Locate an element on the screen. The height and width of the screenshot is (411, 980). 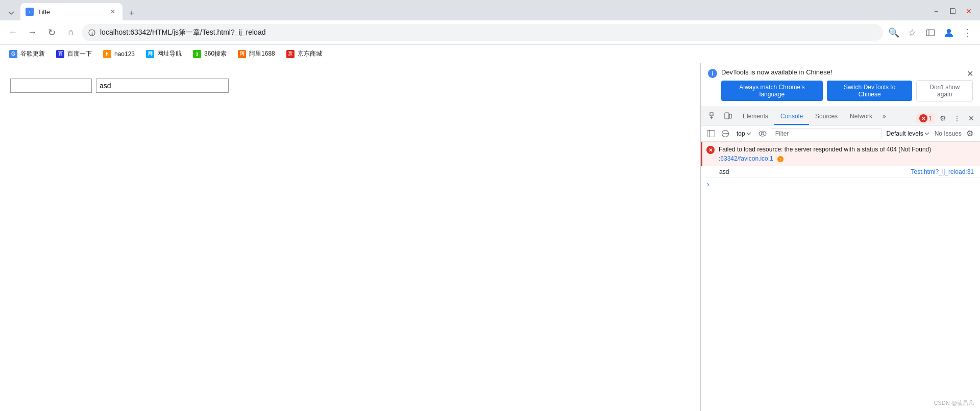
profile-icon is located at coordinates (949, 33).